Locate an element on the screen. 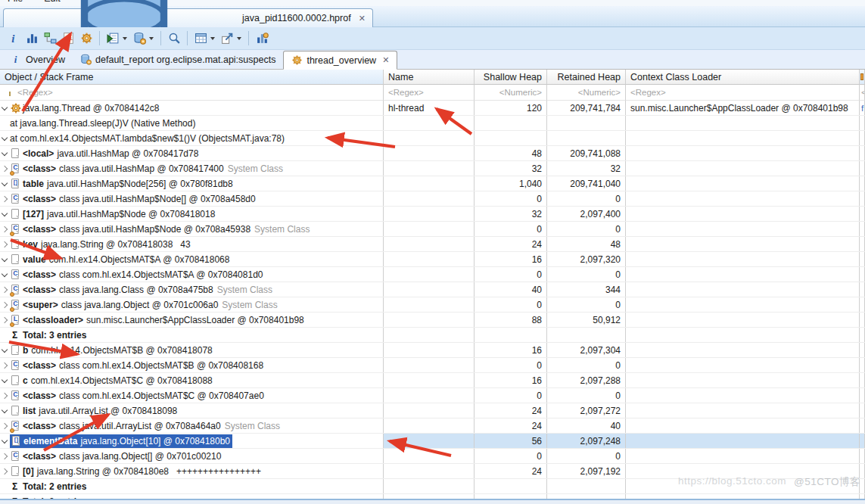 The height and width of the screenshot is (504, 865). tree-cell: []elementDatajava.lang.Object[10] @ 0x70… is located at coordinates (192, 440).